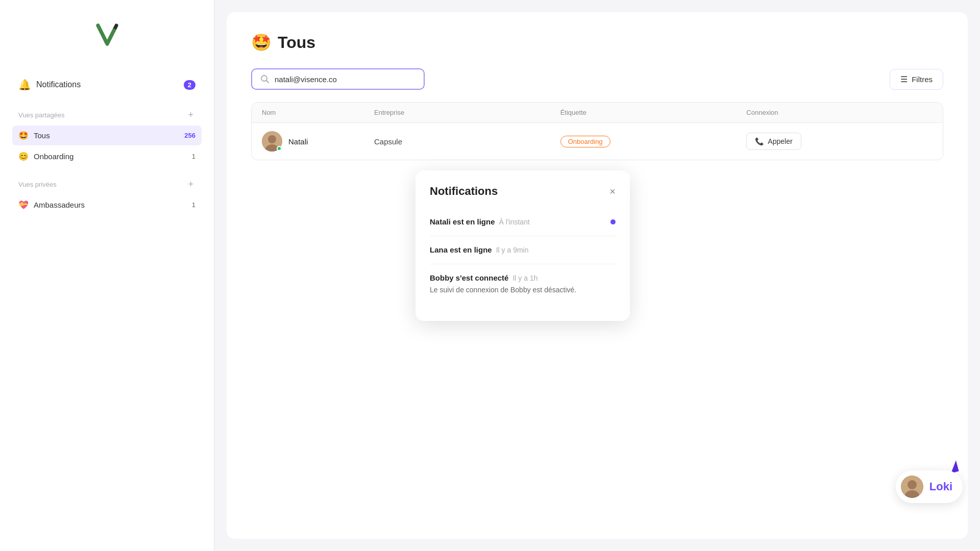 The height and width of the screenshot is (551, 980). What do you see at coordinates (917, 80) in the screenshot?
I see `filter-button: ☰ Filtres` at bounding box center [917, 80].